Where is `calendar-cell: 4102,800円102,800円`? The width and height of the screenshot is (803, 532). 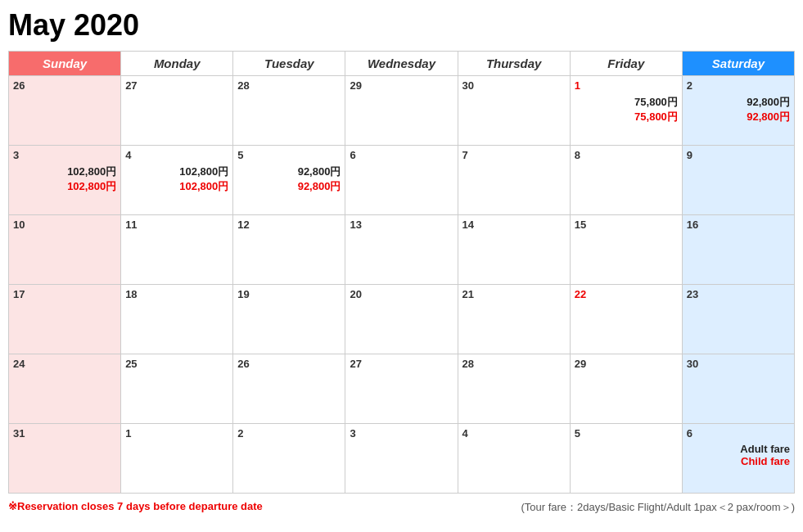
calendar-cell: 4102,800円102,800円 is located at coordinates (177, 180).